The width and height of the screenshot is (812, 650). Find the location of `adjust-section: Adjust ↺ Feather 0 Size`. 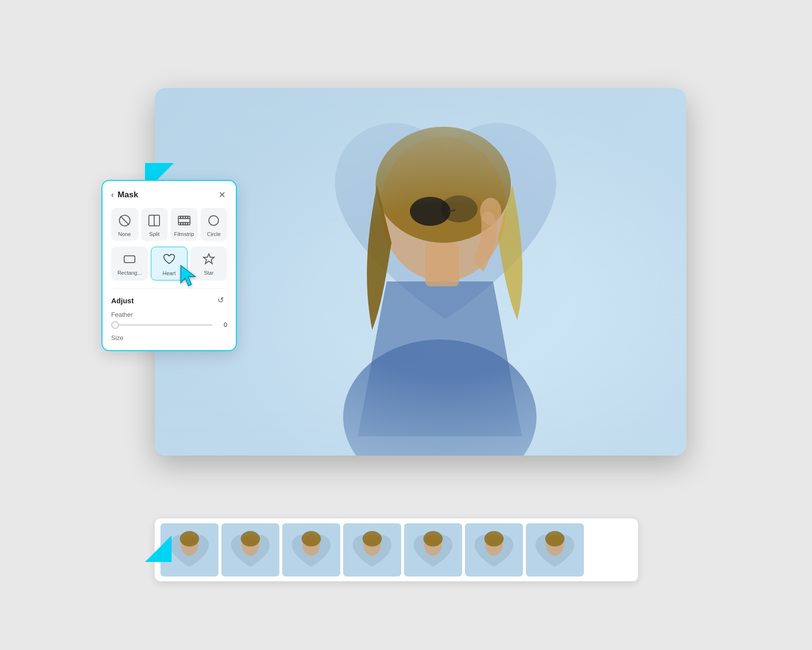

adjust-section: Adjust ↺ Feather 0 Size is located at coordinates (169, 315).